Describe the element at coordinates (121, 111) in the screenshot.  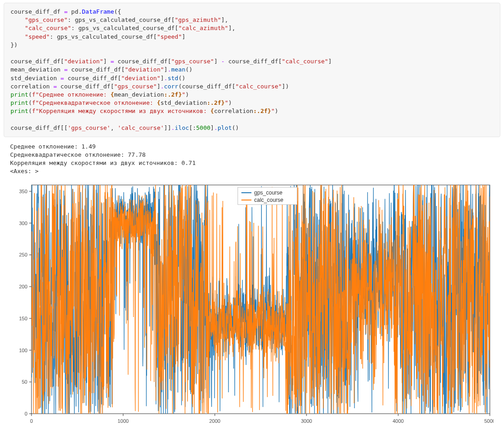
I see `code-token: f"Корреляция между скоростями из двух ис…` at that location.